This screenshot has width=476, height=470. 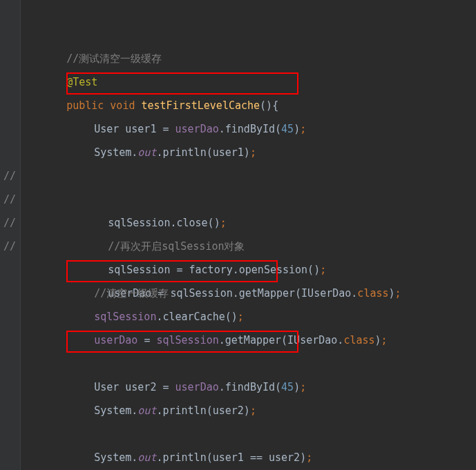 What do you see at coordinates (238, 153) in the screenshot?
I see `code-line: // sqlSession.close();` at bounding box center [238, 153].